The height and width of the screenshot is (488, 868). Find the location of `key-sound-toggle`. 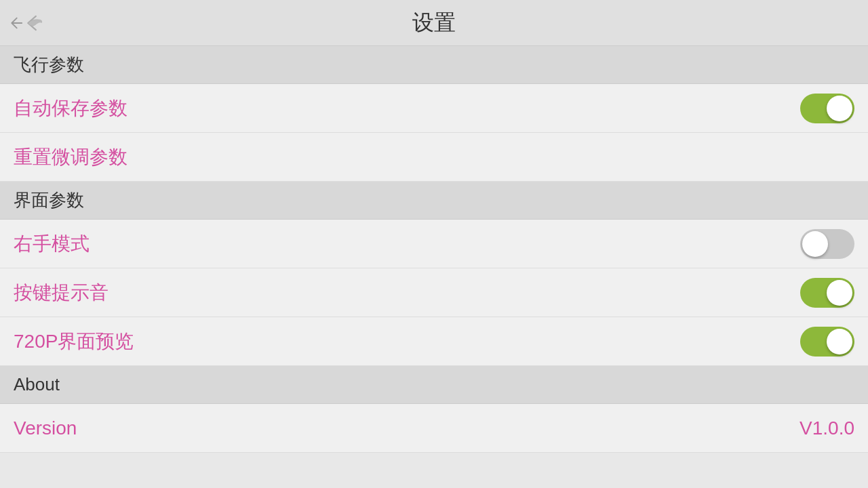

key-sound-toggle is located at coordinates (827, 293).